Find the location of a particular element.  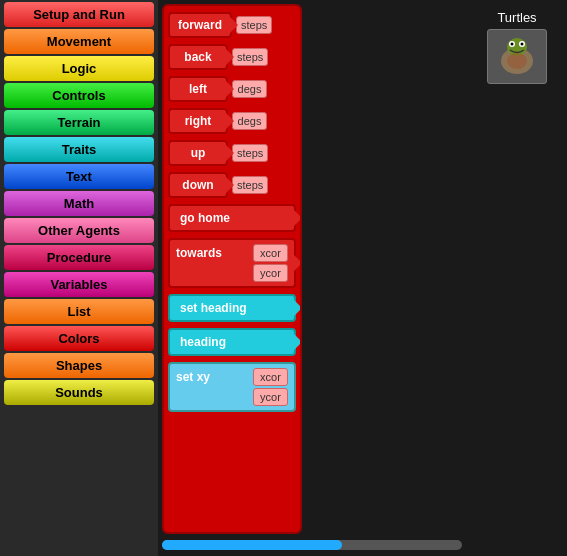

towards-row2: ycor is located at coordinates (232, 273).